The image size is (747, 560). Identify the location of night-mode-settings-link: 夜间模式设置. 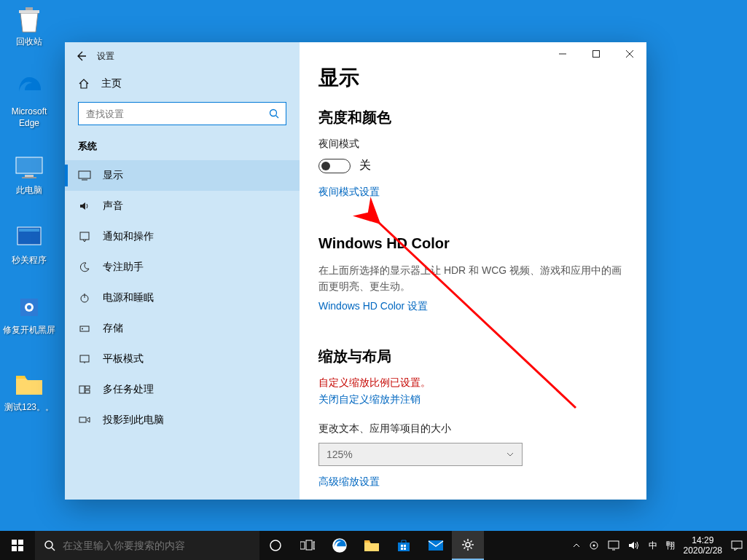
(349, 192).